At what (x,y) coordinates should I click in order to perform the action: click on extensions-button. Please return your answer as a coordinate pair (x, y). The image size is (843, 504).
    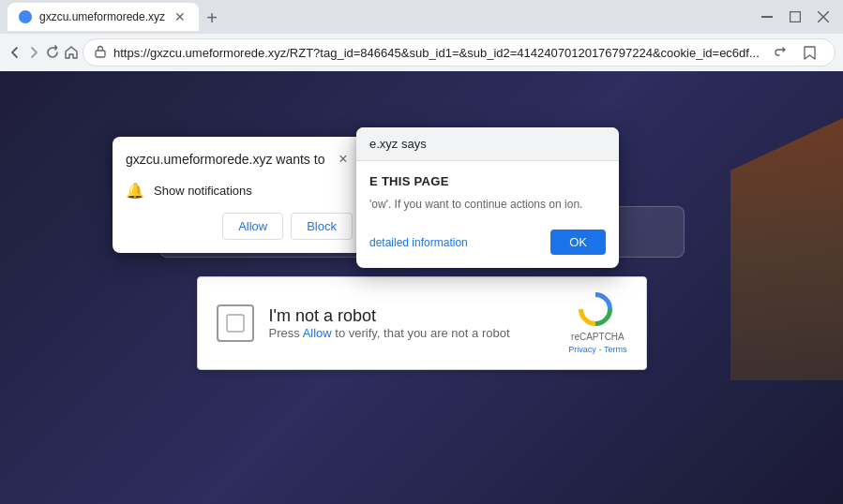
    Looking at the image, I should click on (841, 52).